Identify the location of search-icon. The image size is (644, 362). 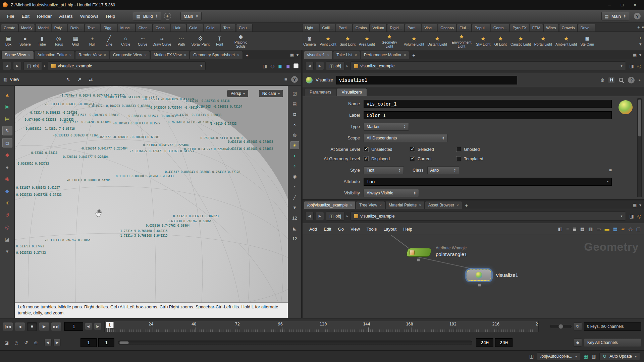
(621, 80).